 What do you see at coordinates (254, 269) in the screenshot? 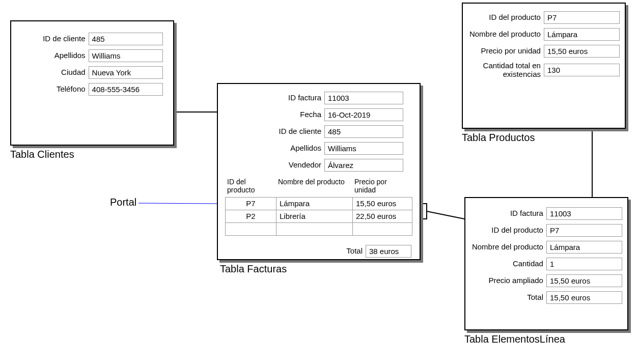
I see `title-facturas: Tabla Facturas` at bounding box center [254, 269].